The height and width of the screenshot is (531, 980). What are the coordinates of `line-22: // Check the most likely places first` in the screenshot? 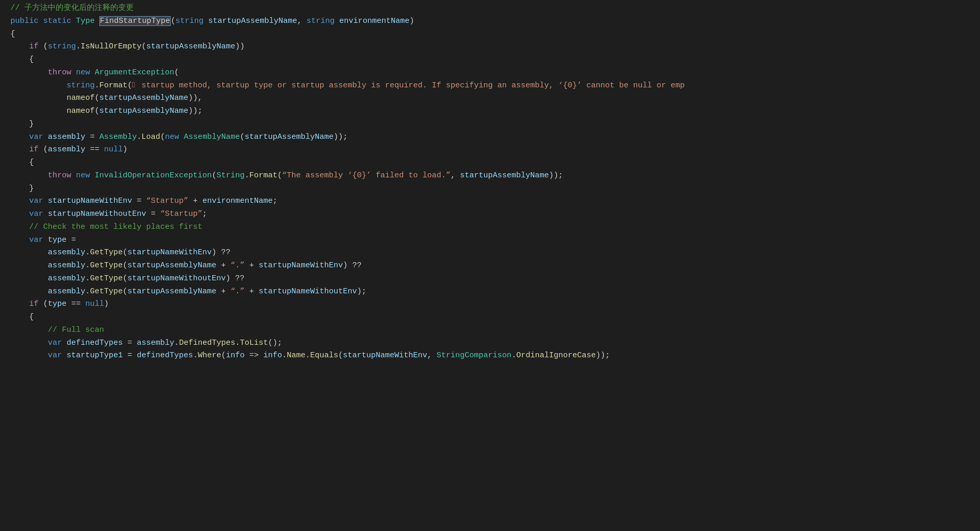 It's located at (490, 228).